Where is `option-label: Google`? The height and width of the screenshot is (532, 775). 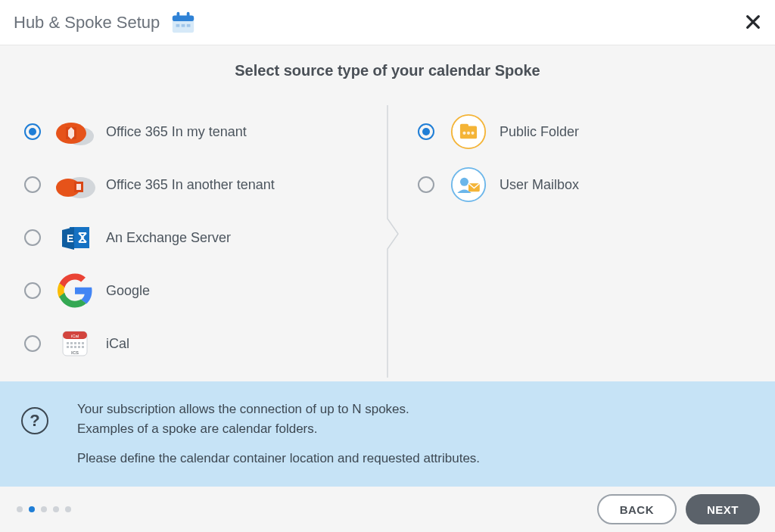 option-label: Google is located at coordinates (128, 291).